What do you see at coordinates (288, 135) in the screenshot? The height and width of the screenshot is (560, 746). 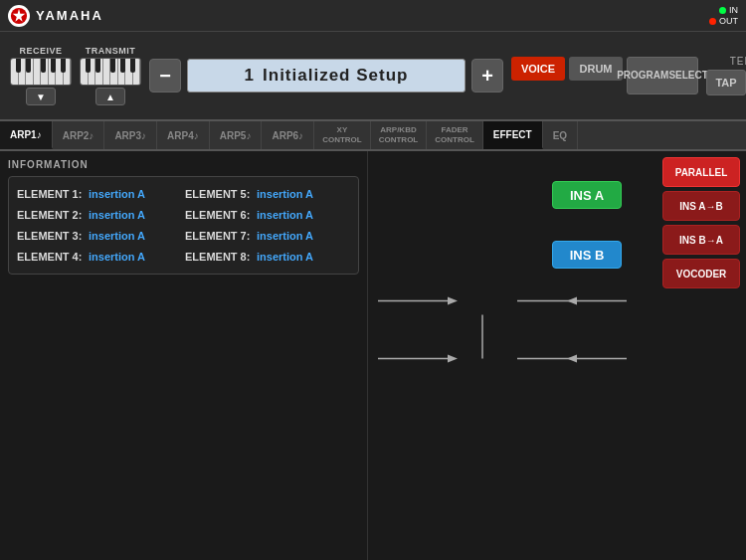 I see `tab-arp6: ARP6♪` at bounding box center [288, 135].